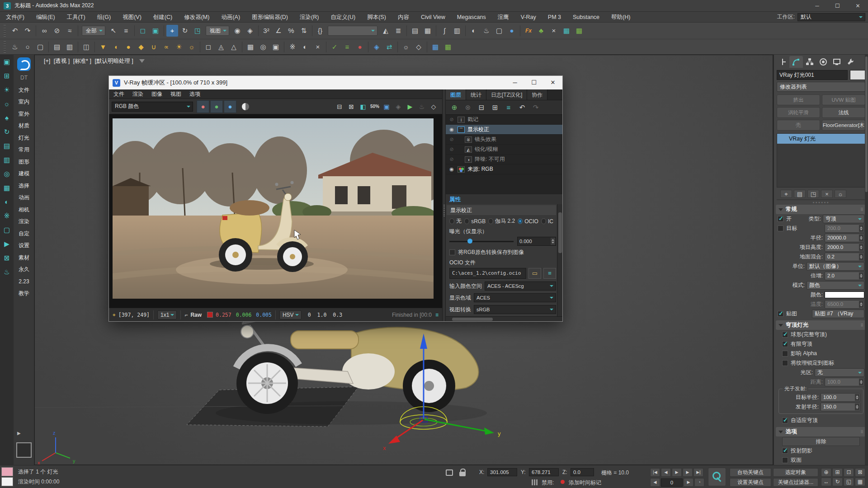  What do you see at coordinates (835, 286) in the screenshot?
I see `mode-dropdown: 颜色` at bounding box center [835, 286].